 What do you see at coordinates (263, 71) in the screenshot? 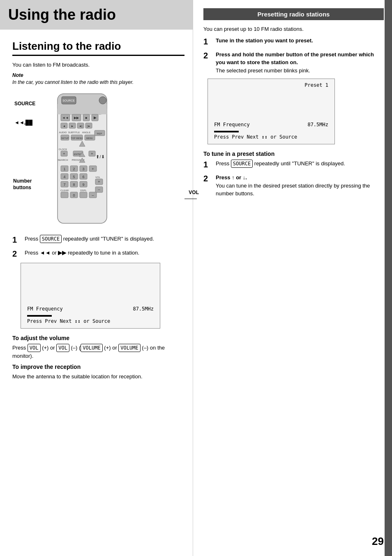
I see `right-step-2-subtext: The selected preset number blinks pink.` at bounding box center [263, 71].